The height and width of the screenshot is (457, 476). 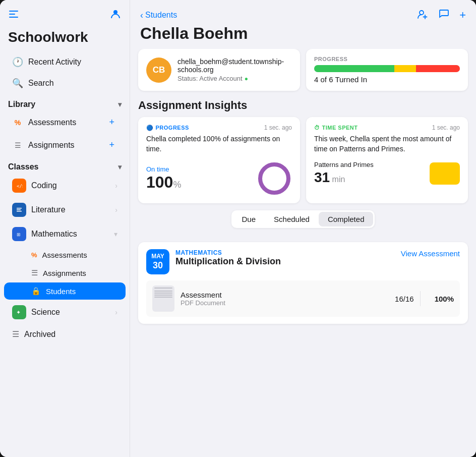 What do you see at coordinates (161, 15) in the screenshot?
I see `back-label: Students` at bounding box center [161, 15].